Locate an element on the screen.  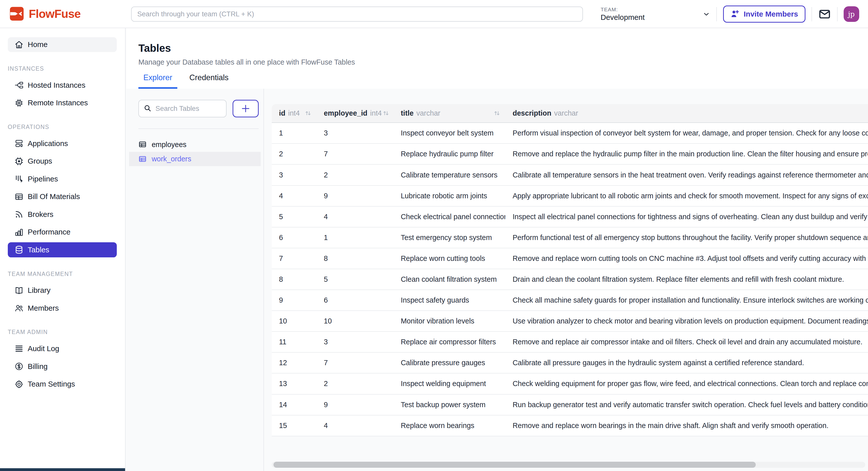
user-avatar: jp is located at coordinates (851, 14).